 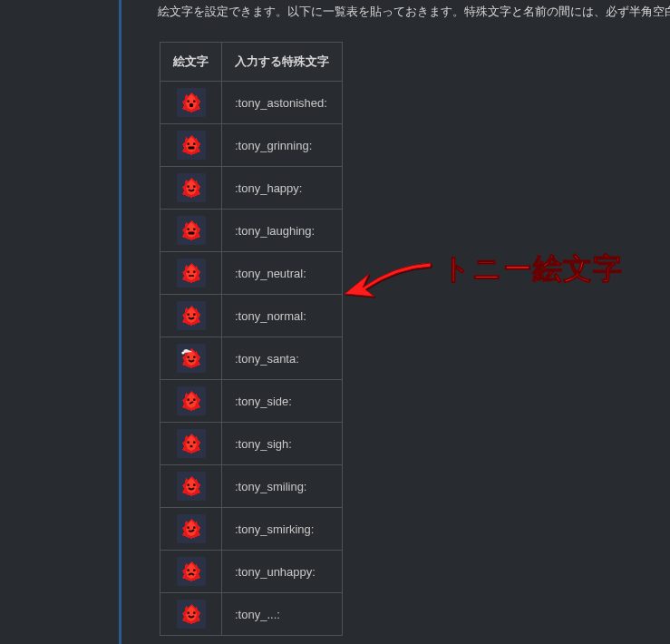 I want to click on table-row: :tony_unhappy:, so click(x=252, y=571).